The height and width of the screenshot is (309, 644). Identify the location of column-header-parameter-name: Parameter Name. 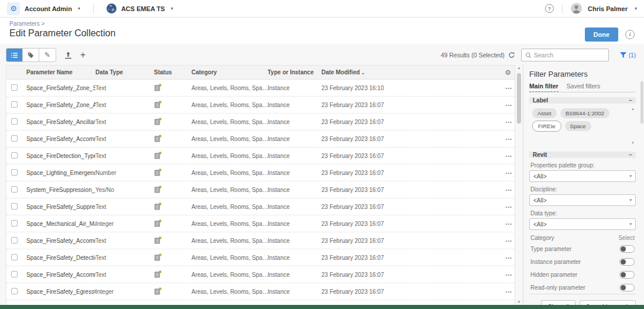
(61, 73).